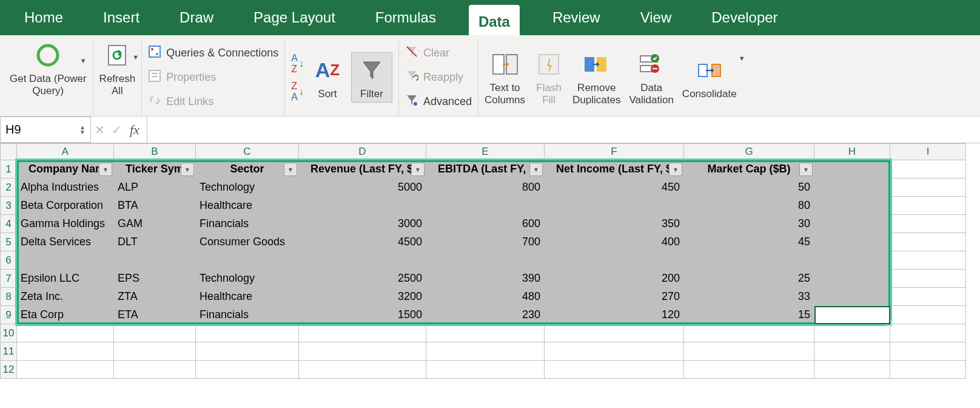  What do you see at coordinates (8, 169) in the screenshot?
I see `row-header-1: 1` at bounding box center [8, 169].